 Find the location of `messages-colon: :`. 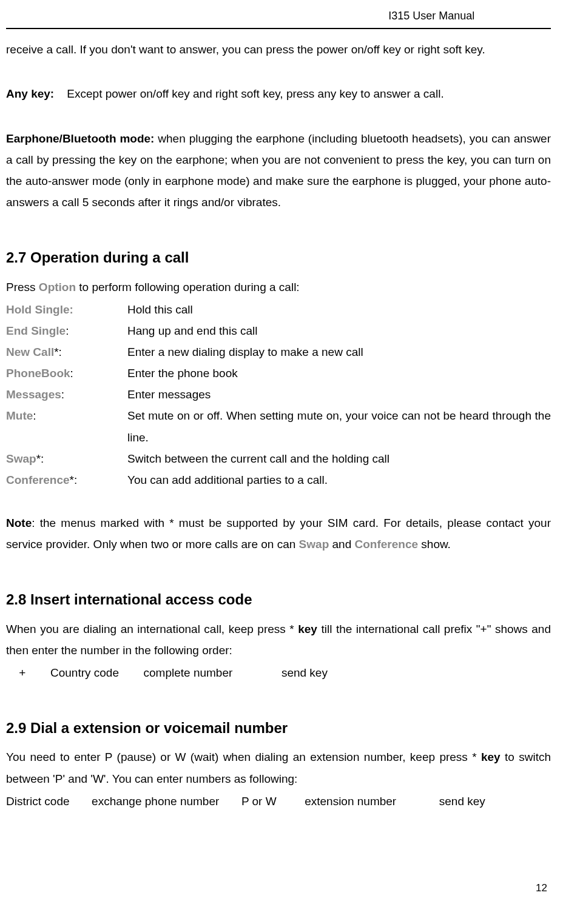

messages-colon: : is located at coordinates (63, 394).